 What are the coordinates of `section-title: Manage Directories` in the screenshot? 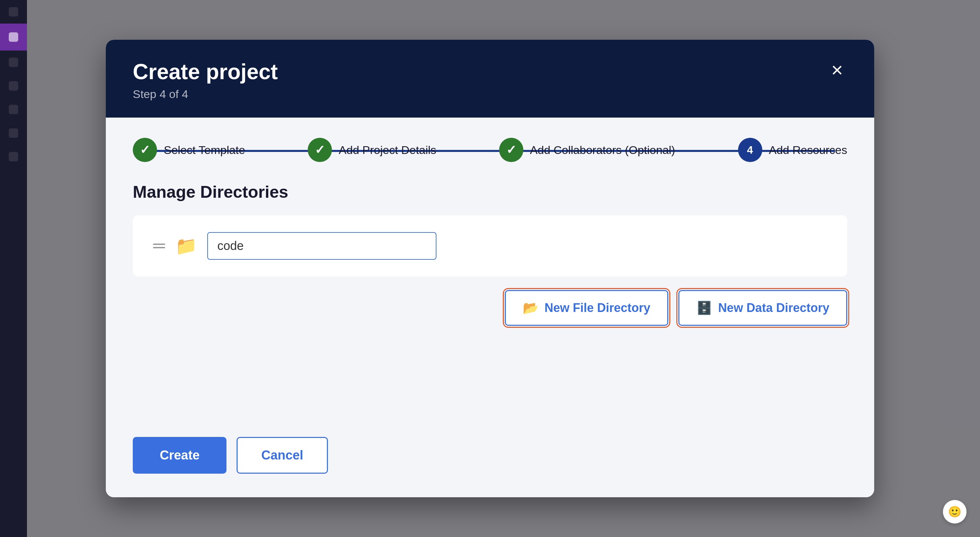 It's located at (490, 192).